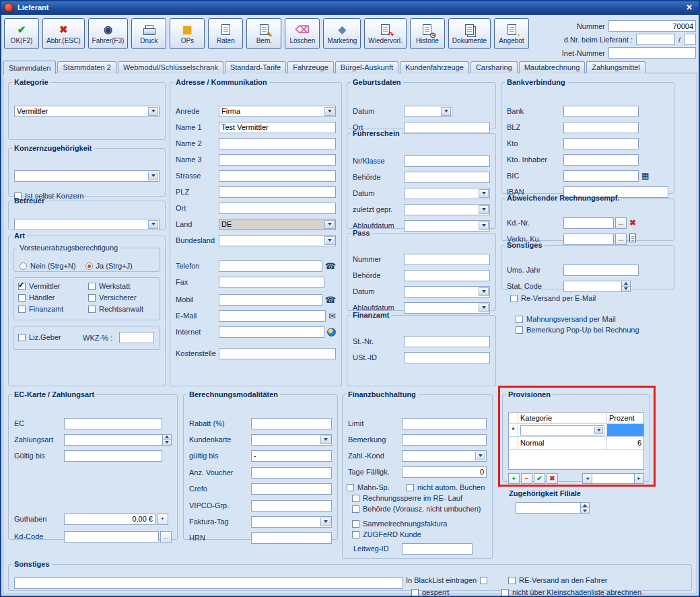 Image resolution: width=700 pixels, height=597 pixels. I want to click on reversand-email-checkbox, so click(514, 299).